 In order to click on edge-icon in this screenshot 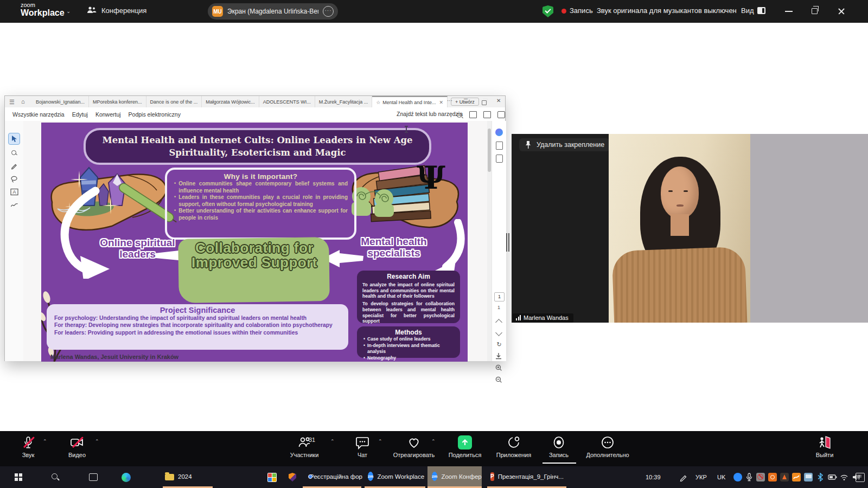, I will do `click(126, 477)`.